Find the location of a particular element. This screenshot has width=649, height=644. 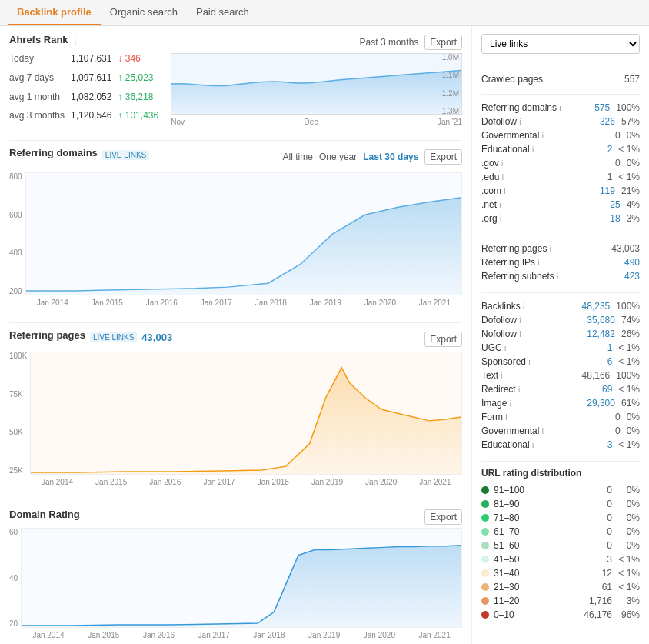

right-bl-val-6: 69 is located at coordinates (607, 389).